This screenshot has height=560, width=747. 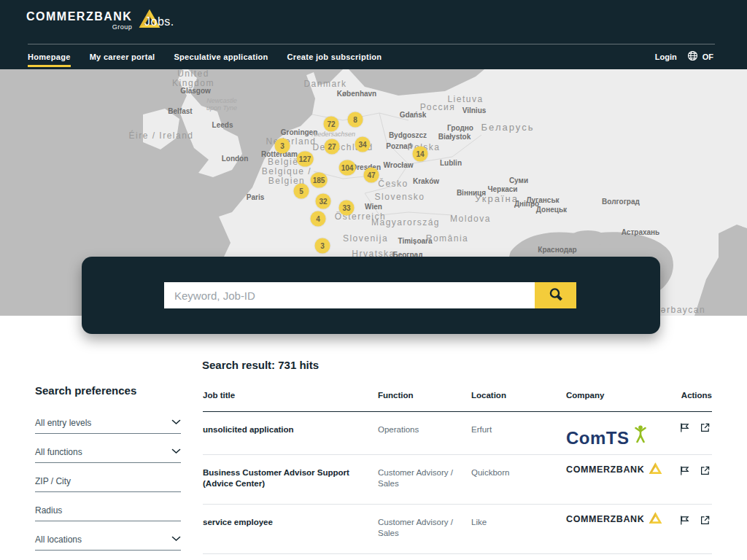 What do you see at coordinates (700, 57) in the screenshot?
I see `language-switch: OF` at bounding box center [700, 57].